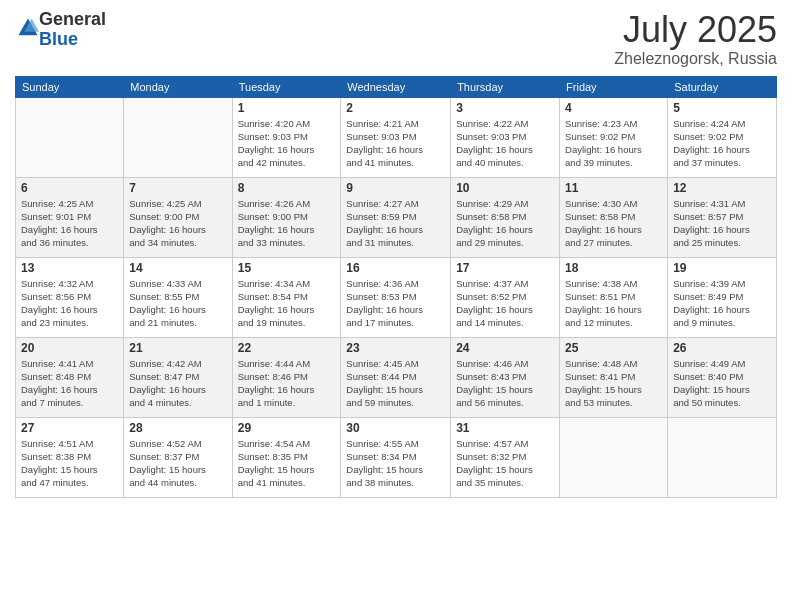 This screenshot has width=792, height=612. Describe the element at coordinates (178, 268) in the screenshot. I see `day-number: 14` at that location.